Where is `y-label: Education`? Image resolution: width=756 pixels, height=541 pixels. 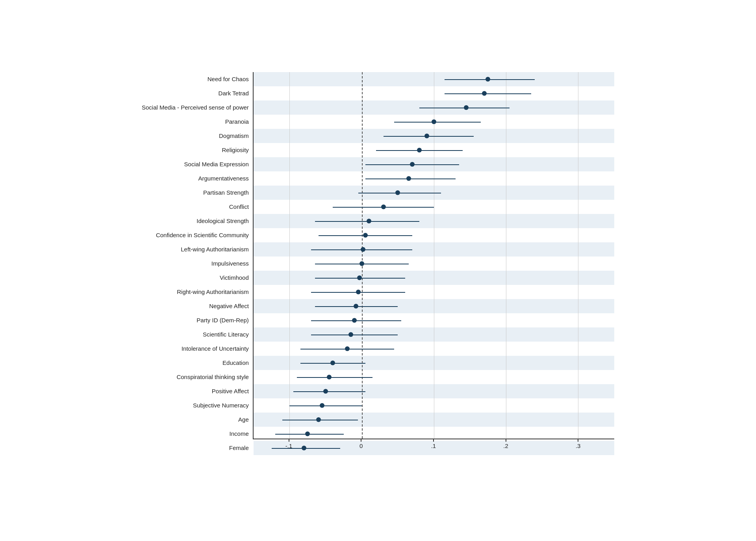
y-label: Education is located at coordinates (195, 363).